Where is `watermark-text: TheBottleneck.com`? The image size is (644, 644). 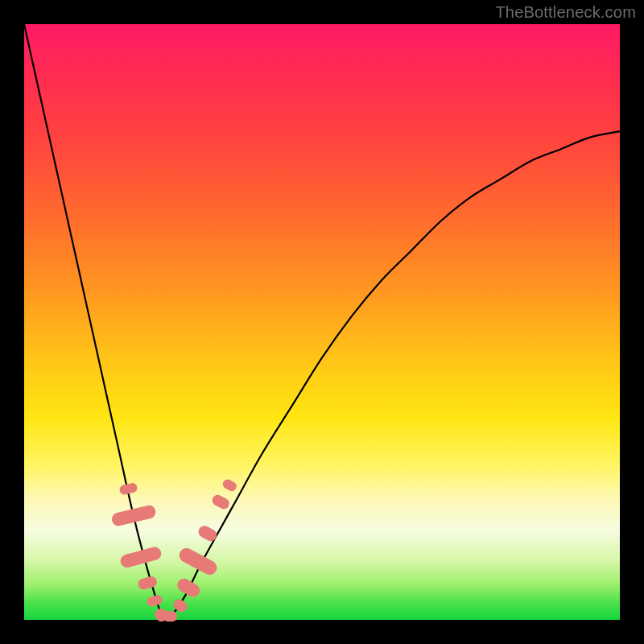 watermark-text: TheBottleneck.com is located at coordinates (565, 13).